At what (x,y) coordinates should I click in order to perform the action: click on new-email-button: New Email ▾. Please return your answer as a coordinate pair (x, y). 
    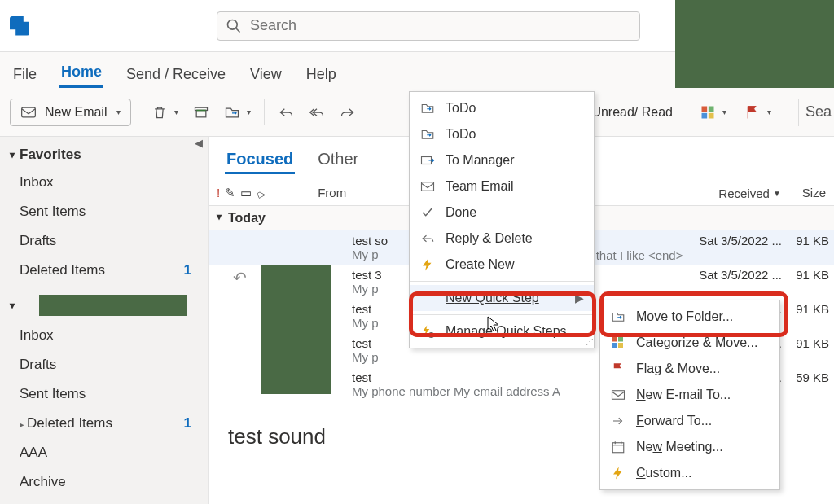
    Looking at the image, I should click on (70, 112).